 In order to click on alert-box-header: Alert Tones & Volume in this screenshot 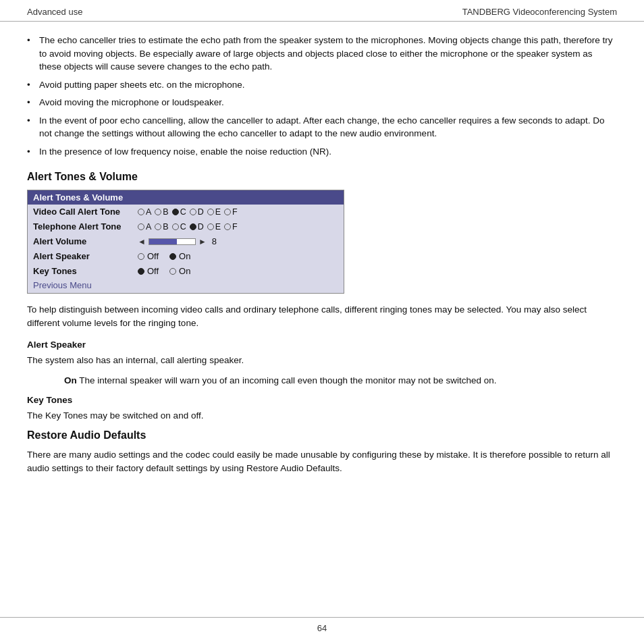, I will do `click(186, 197)`.